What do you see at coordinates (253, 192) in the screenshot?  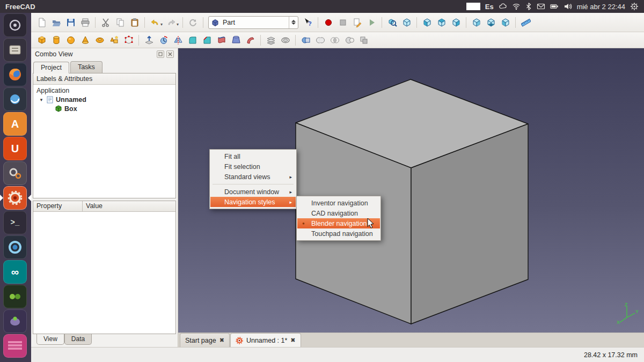 I see `menu-item-document-window: Document window▸` at bounding box center [253, 192].